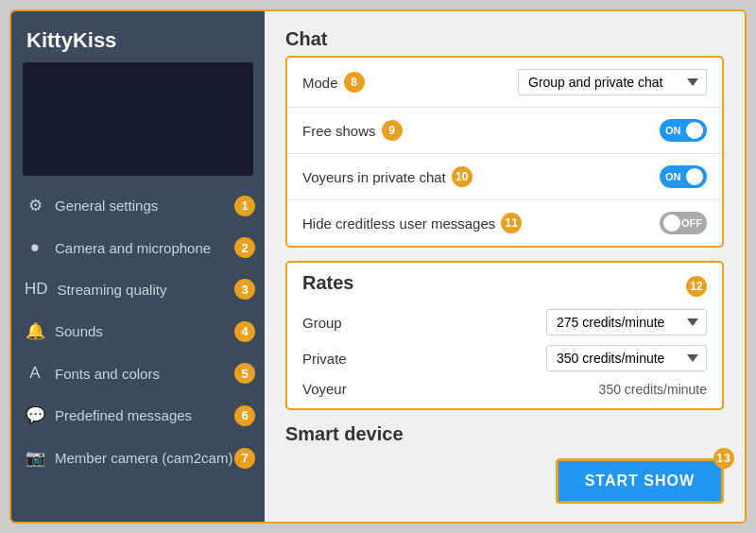  Describe the element at coordinates (399, 223) in the screenshot. I see `hide-creditless-label: Hide creditless user messages` at that location.